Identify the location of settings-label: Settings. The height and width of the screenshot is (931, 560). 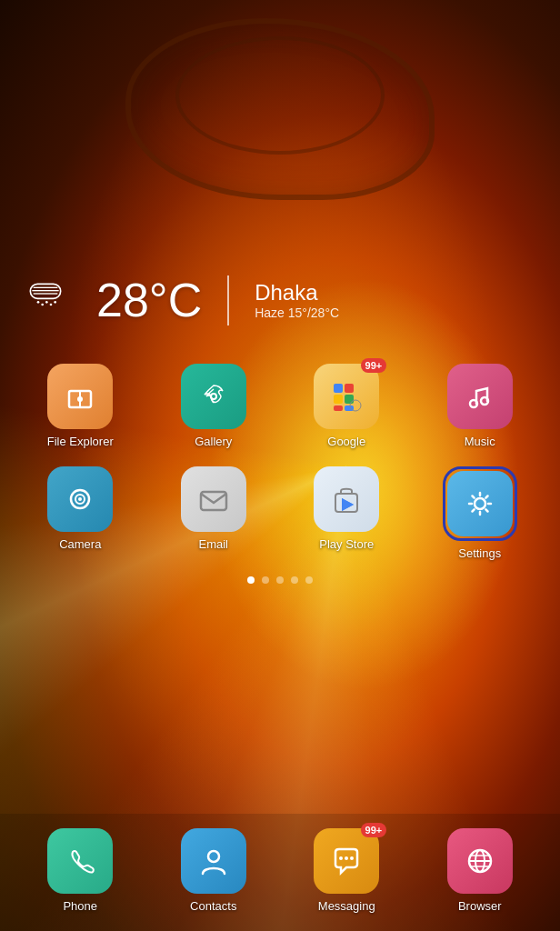
(480, 553).